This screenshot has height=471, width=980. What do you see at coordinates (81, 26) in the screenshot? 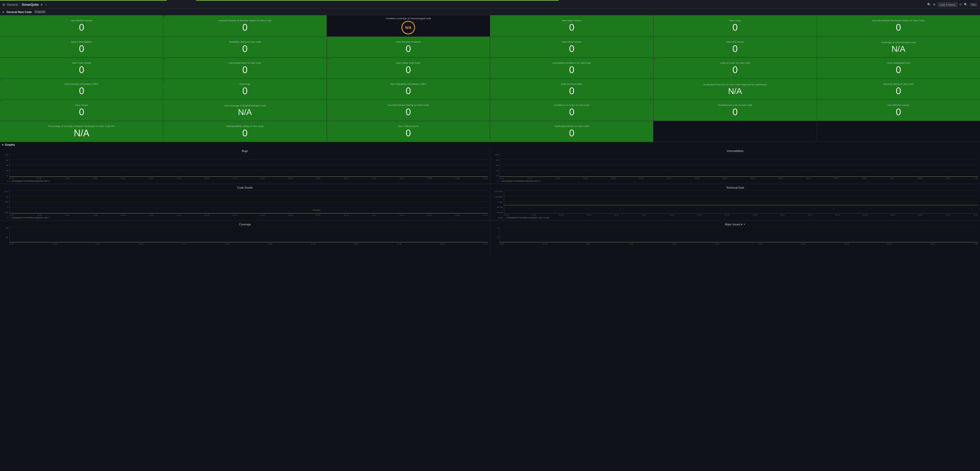
I see `metric-new-blocker-issues: New Blocker issues 0` at bounding box center [81, 26].